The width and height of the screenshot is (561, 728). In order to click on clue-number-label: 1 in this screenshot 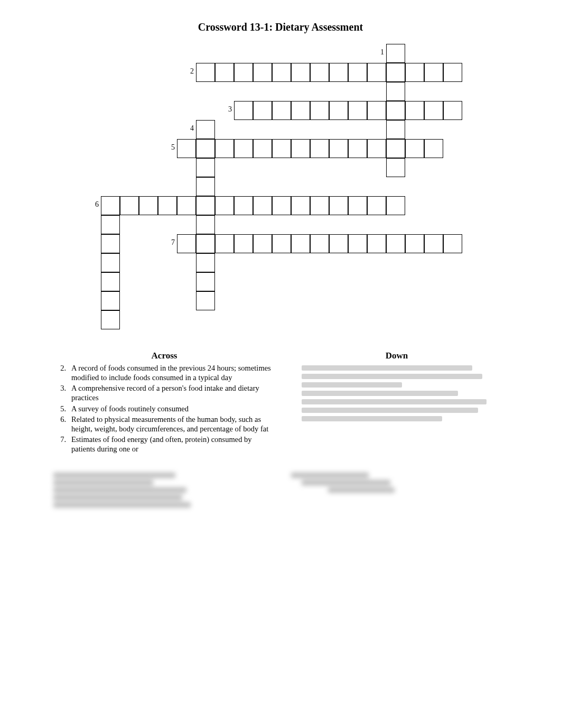, I will do `click(379, 52)`.